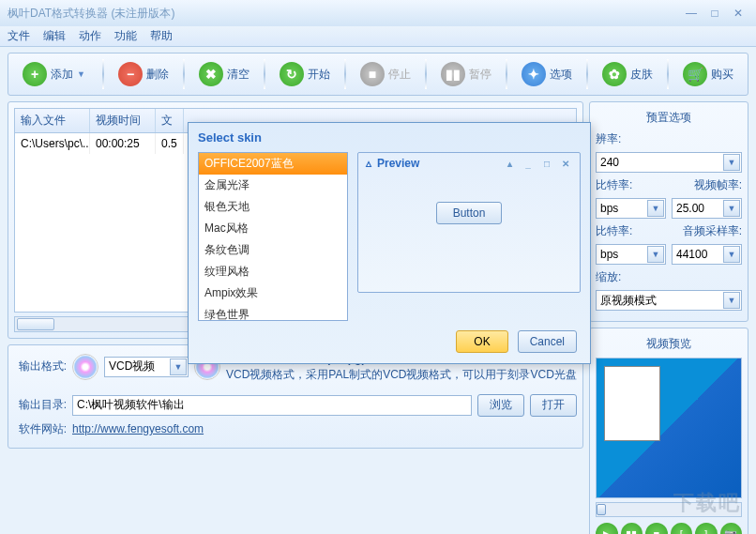  Describe the element at coordinates (657, 528) in the screenshot. I see `stop-button: ■` at that location.